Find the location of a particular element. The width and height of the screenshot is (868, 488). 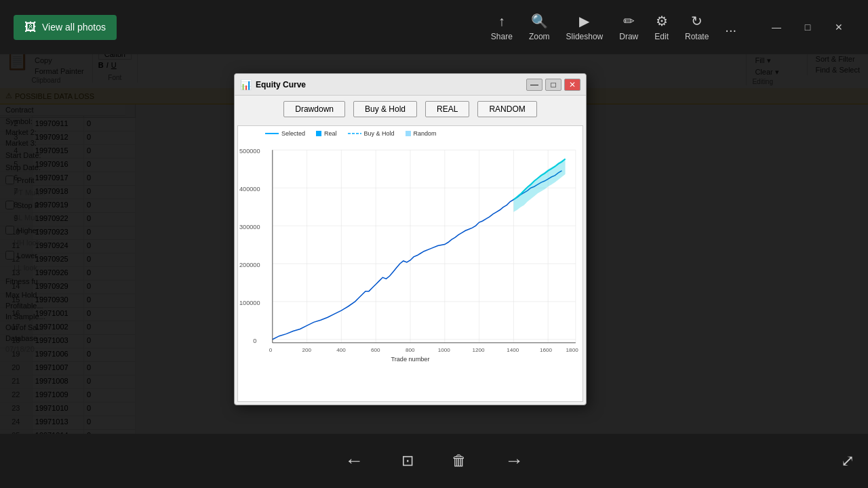

dialog-titlebar: 📊 Equity Curve — □ ✕ is located at coordinates (410, 85).